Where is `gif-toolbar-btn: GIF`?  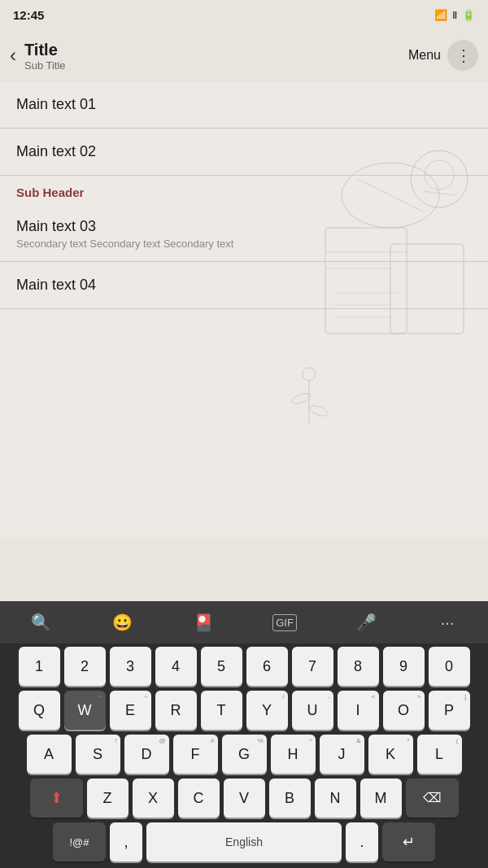
gif-toolbar-btn: GIF is located at coordinates (285, 622).